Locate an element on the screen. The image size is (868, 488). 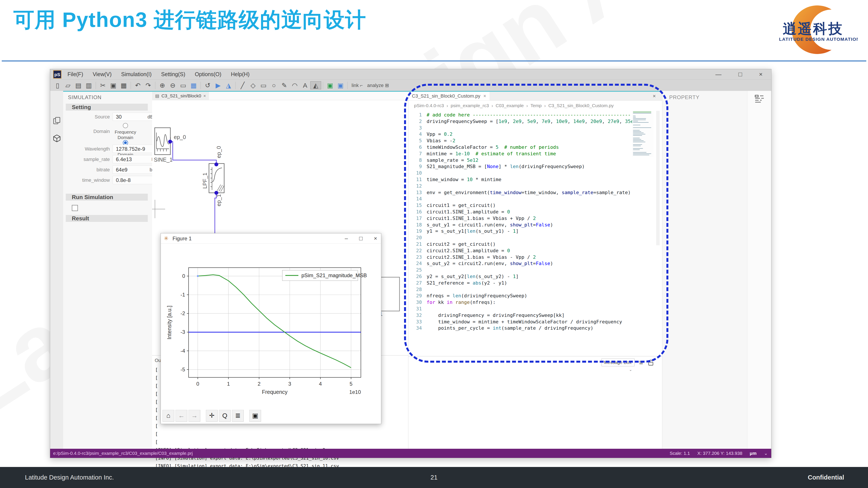
zoom-region-icon: ▭ is located at coordinates (183, 86).